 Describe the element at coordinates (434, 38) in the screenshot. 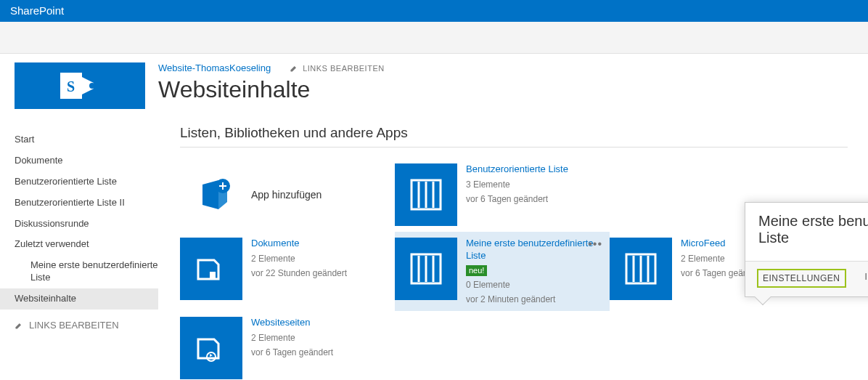

I see `ribbon-placeholder` at that location.